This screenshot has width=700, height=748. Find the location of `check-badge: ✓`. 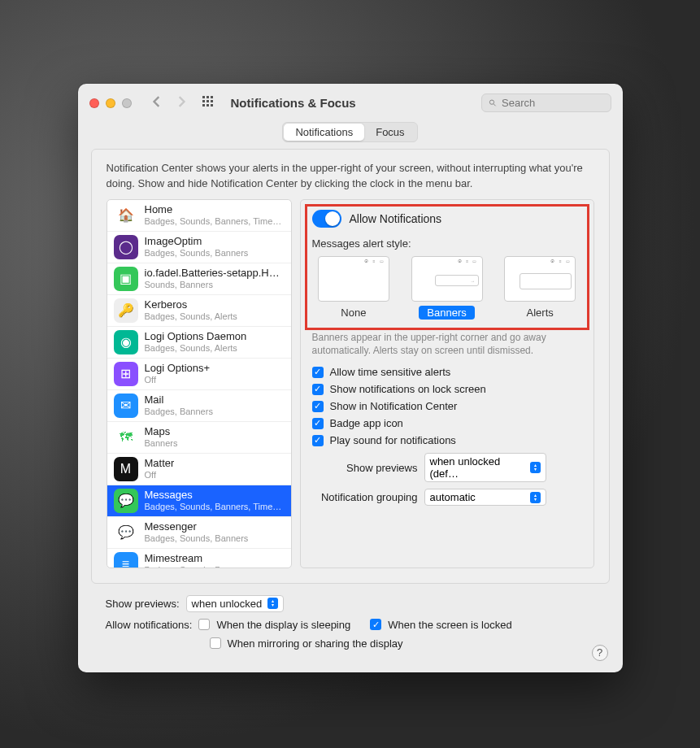

check-badge: ✓ is located at coordinates (318, 424).